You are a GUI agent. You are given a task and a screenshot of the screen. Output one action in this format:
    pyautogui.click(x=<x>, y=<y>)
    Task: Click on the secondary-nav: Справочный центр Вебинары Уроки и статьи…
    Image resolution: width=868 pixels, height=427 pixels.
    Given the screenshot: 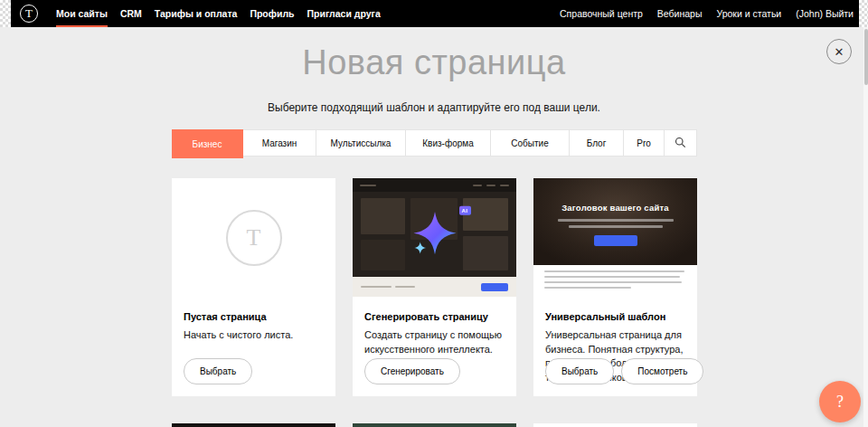 What is the action you would take?
    pyautogui.click(x=702, y=14)
    